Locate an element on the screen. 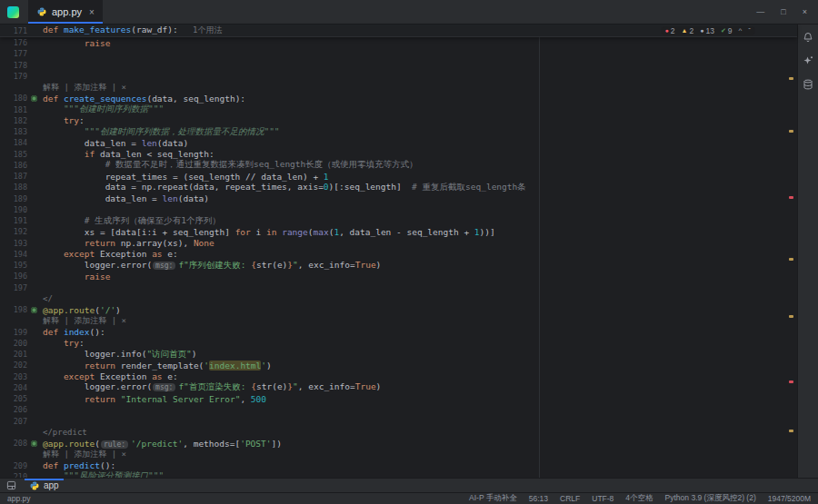 The width and height of the screenshot is (818, 504). sticky-code: def make_features(raw_df): 1个用法 is located at coordinates (131, 31).